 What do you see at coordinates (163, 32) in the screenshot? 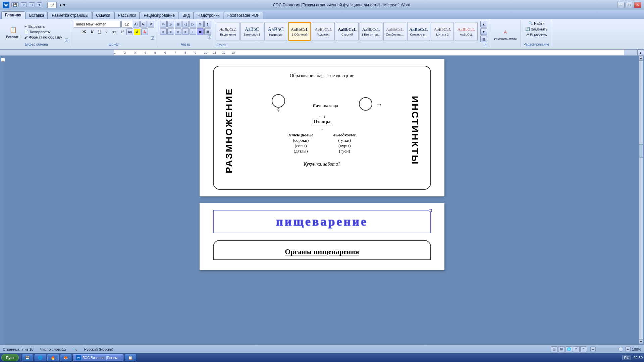
I see `align-left-btn: ≡` at bounding box center [163, 32].